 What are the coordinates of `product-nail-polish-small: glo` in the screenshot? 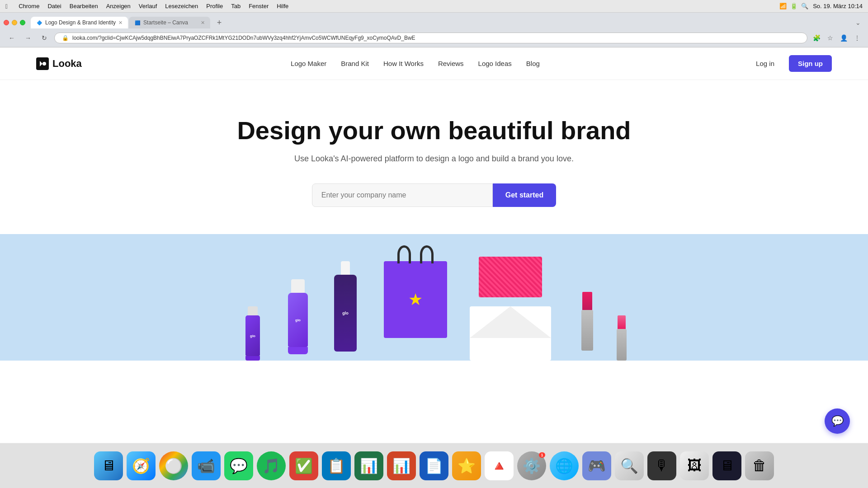 It's located at (253, 333).